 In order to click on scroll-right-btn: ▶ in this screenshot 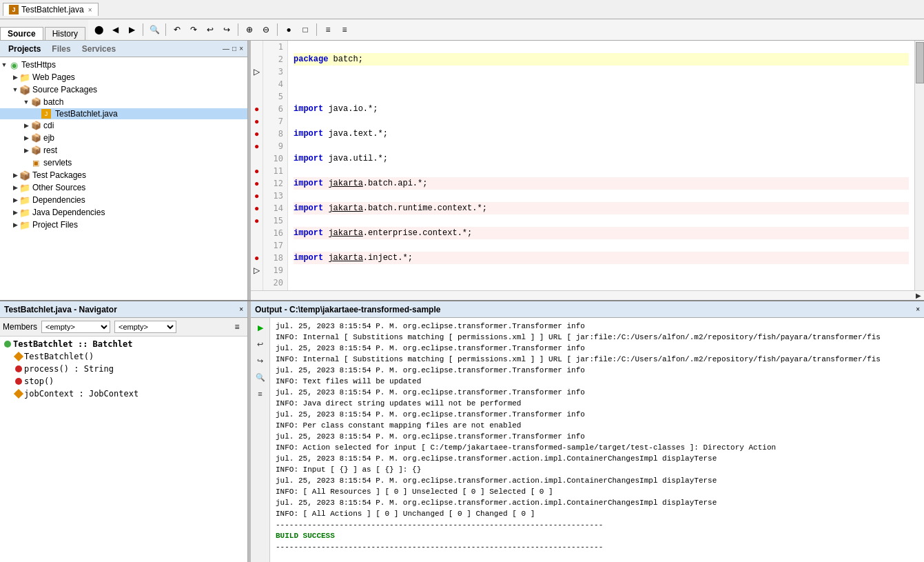, I will do `click(918, 295)`.